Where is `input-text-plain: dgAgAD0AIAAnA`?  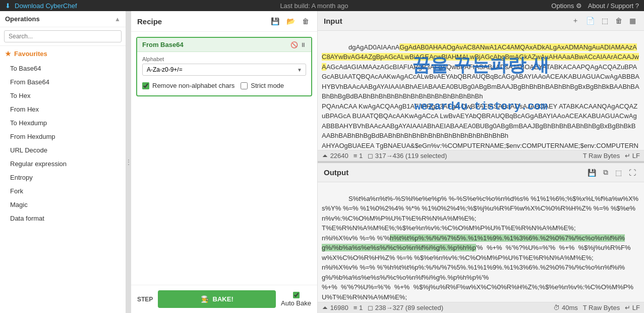 input-text-plain: dgAgAD0AIAAnA is located at coordinates (374, 47).